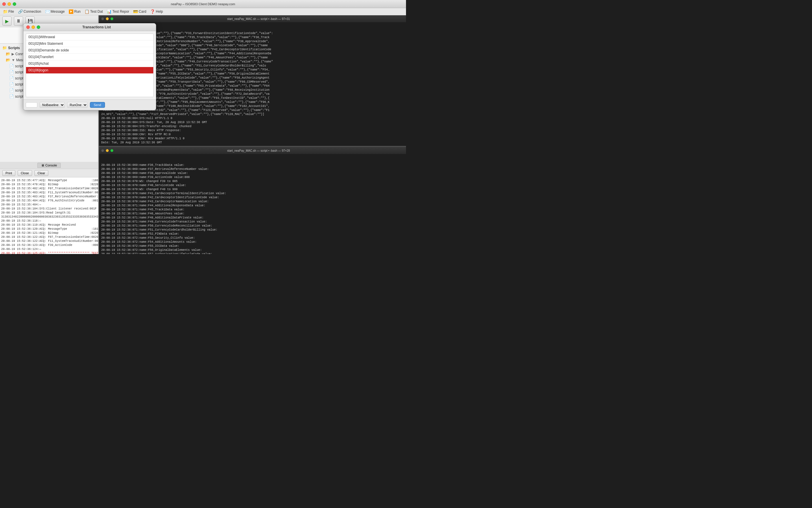  What do you see at coordinates (253, 238) in the screenshot?
I see `terminal-line: 20-08-19 15:52:36:072:name:F53_Security_…` at bounding box center [253, 238].